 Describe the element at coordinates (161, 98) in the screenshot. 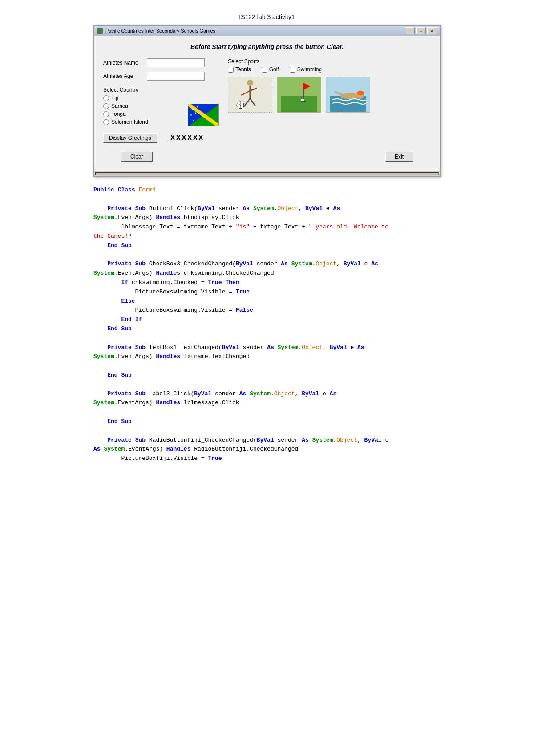

I see `country-fiji: Fiji` at that location.